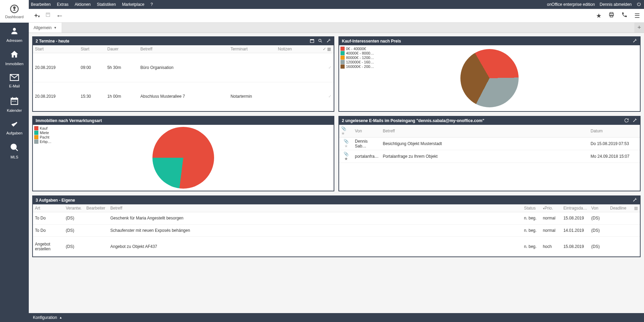 The image size is (644, 322). I want to click on logout-link: Dennis abmelden, so click(616, 4).